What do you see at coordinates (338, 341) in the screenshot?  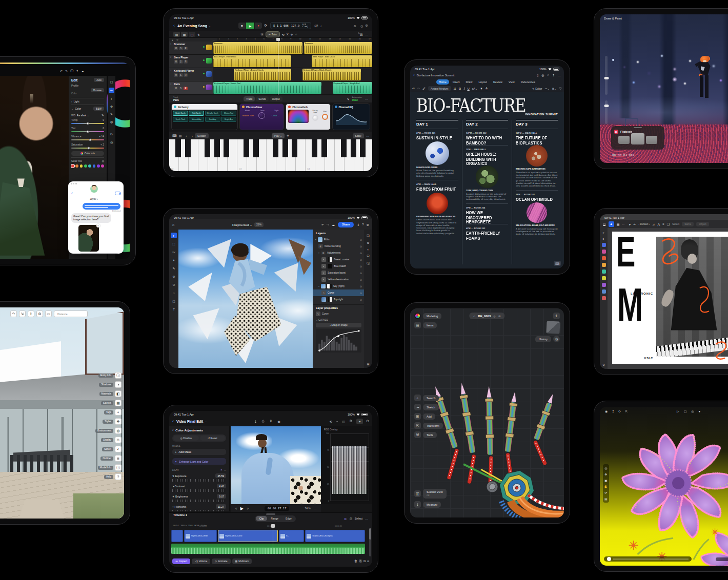 I see `curves-editor` at bounding box center [338, 341].